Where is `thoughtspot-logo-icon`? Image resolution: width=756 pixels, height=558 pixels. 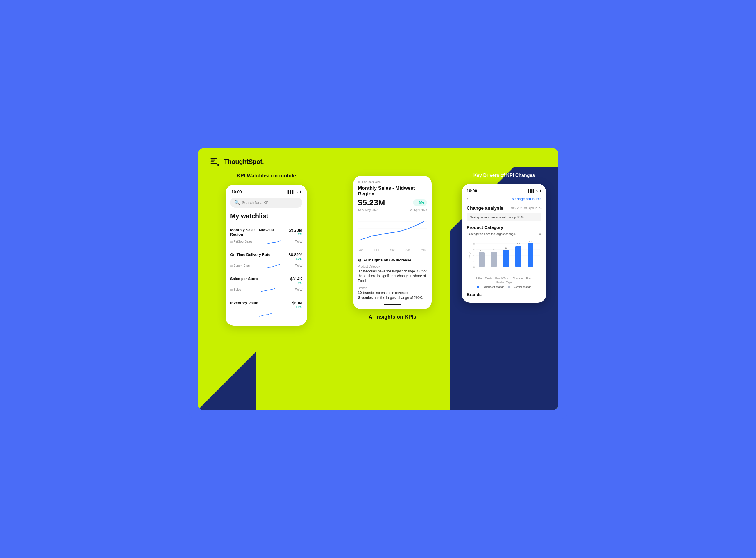 thoughtspot-logo-icon is located at coordinates (215, 162).